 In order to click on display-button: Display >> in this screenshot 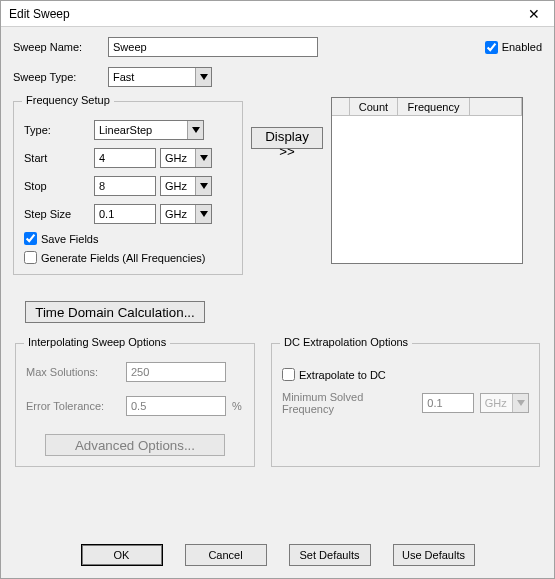, I will do `click(287, 138)`.